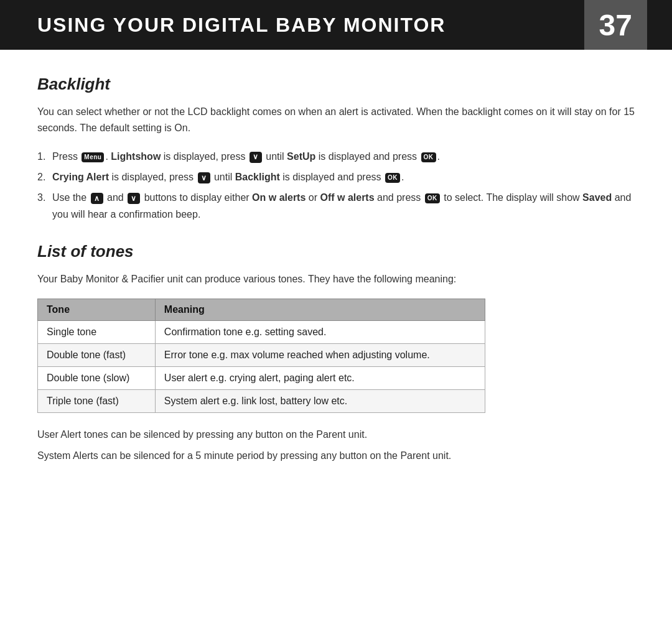  What do you see at coordinates (320, 310) in the screenshot?
I see `col-header-meaning: Meaning` at bounding box center [320, 310].